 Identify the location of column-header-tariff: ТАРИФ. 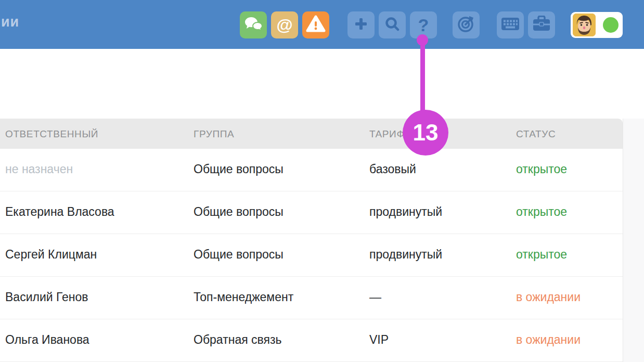
(387, 134).